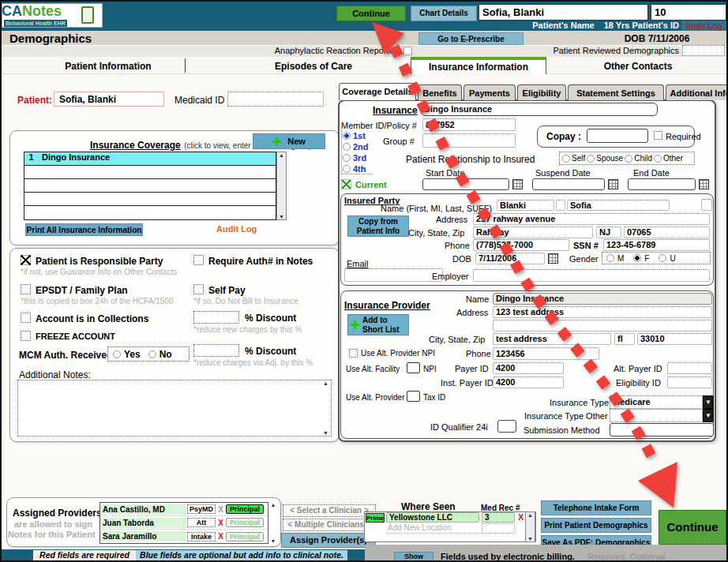  Describe the element at coordinates (662, 185) in the screenshot. I see `end-date-field` at that location.